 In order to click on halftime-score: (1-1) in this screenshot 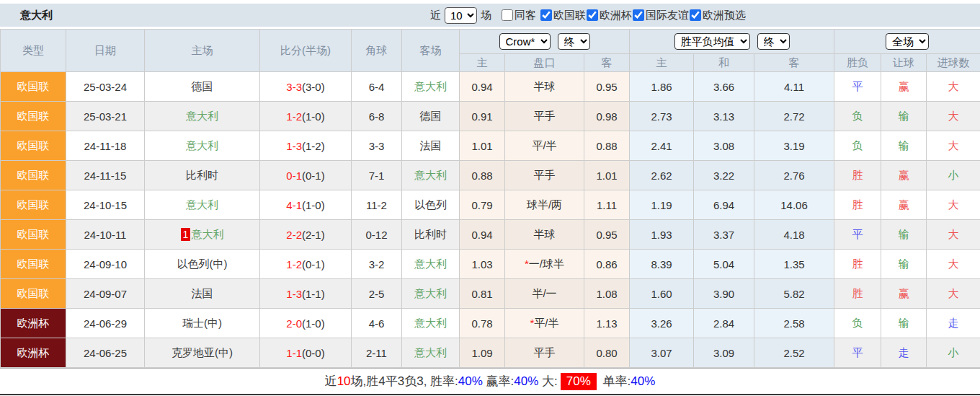, I will do `click(313, 294)`.